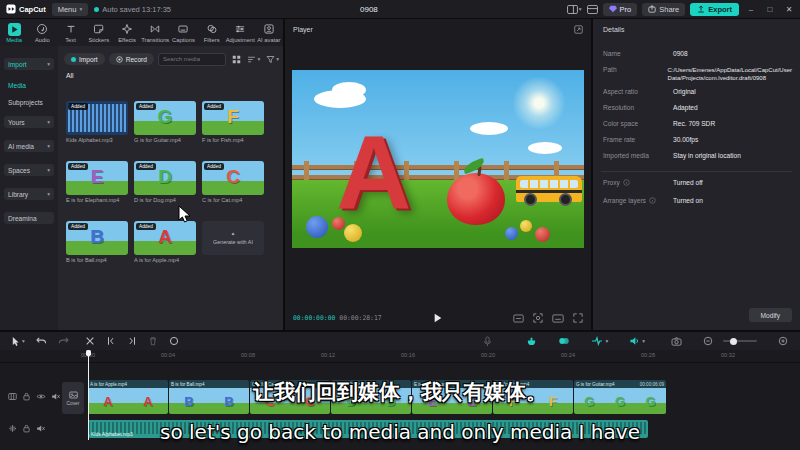  Describe the element at coordinates (254, 60) in the screenshot. I see `sort-icon: ▾` at that location.